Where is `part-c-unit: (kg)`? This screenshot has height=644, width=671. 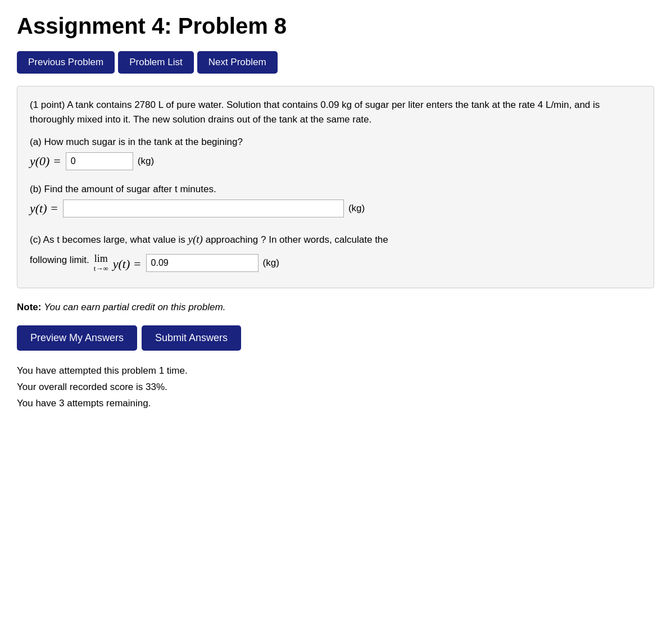
part-c-unit: (kg) is located at coordinates (271, 263).